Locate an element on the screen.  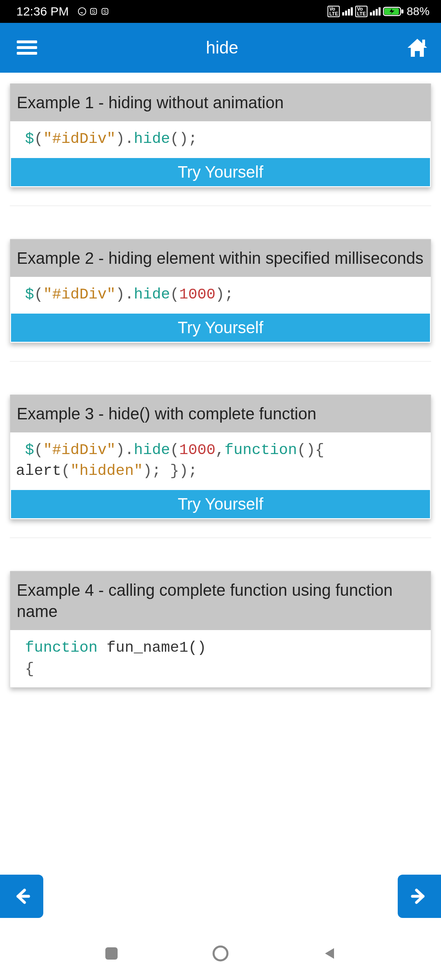
page-title: hide is located at coordinates (222, 48).